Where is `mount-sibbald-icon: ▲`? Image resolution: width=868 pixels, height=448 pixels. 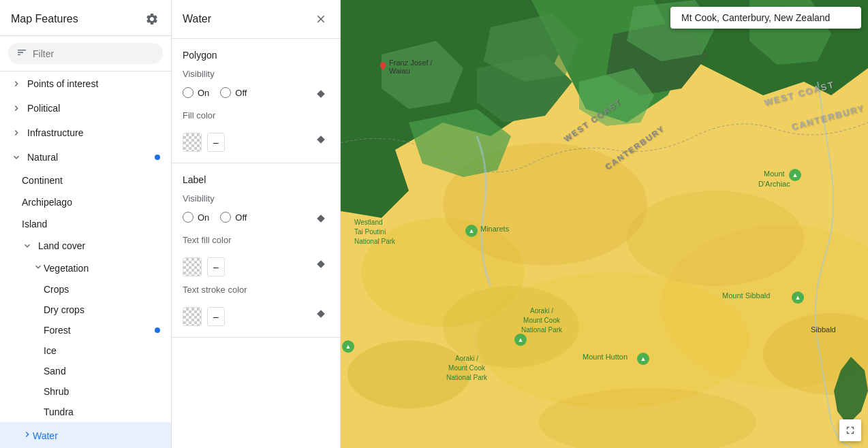 mount-sibbald-icon: ▲ is located at coordinates (798, 298).